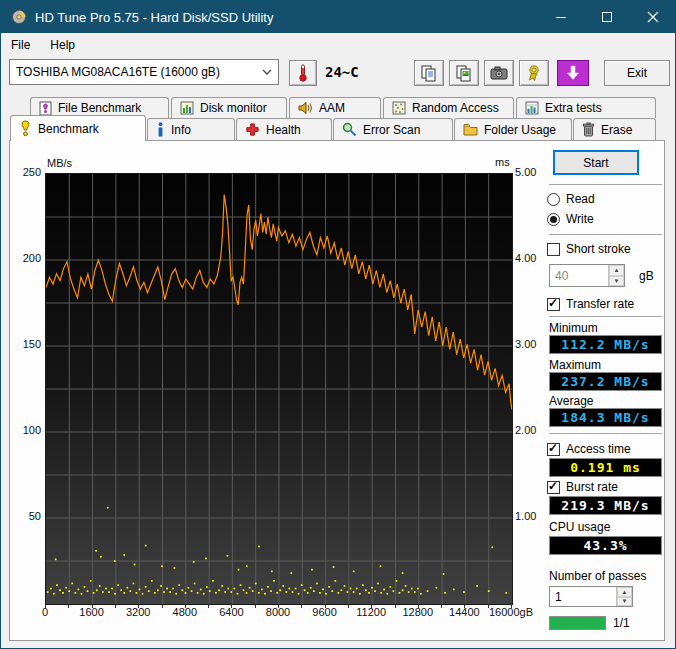  What do you see at coordinates (338, 17) in the screenshot?
I see `title-bar: HD Tune Pro 5.75 - Hard Disk/SSD Utility` at bounding box center [338, 17].